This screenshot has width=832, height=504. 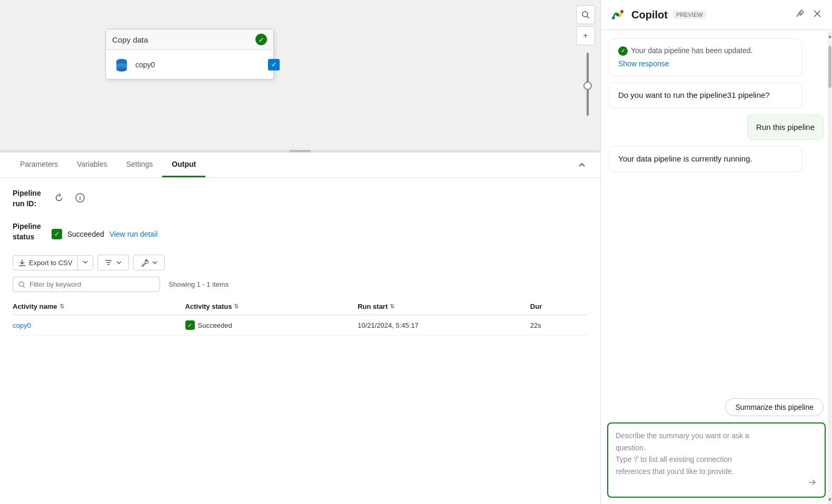 I want to click on filter-input-wrap, so click(x=86, y=284).